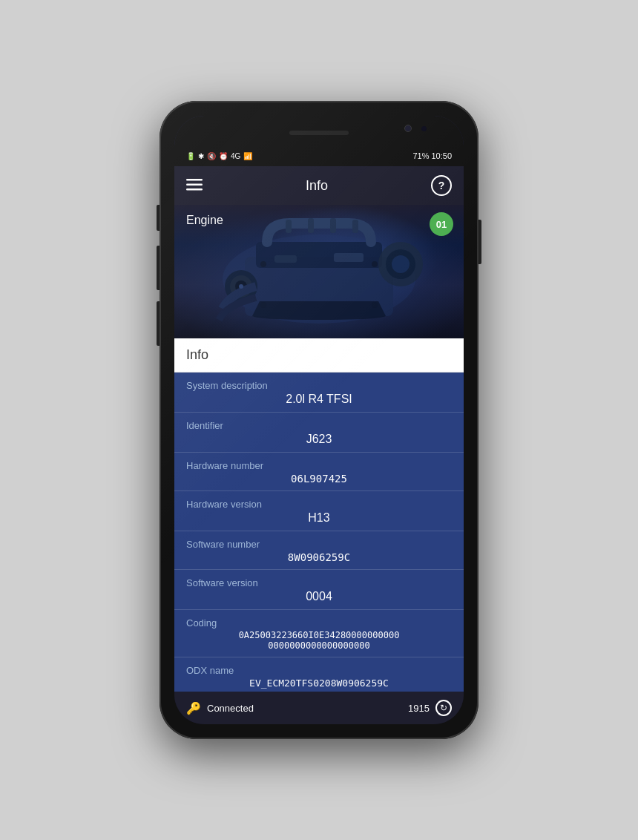 This screenshot has height=840, width=638. What do you see at coordinates (319, 557) in the screenshot?
I see `software-number-value: 8W0906259C` at bounding box center [319, 557].